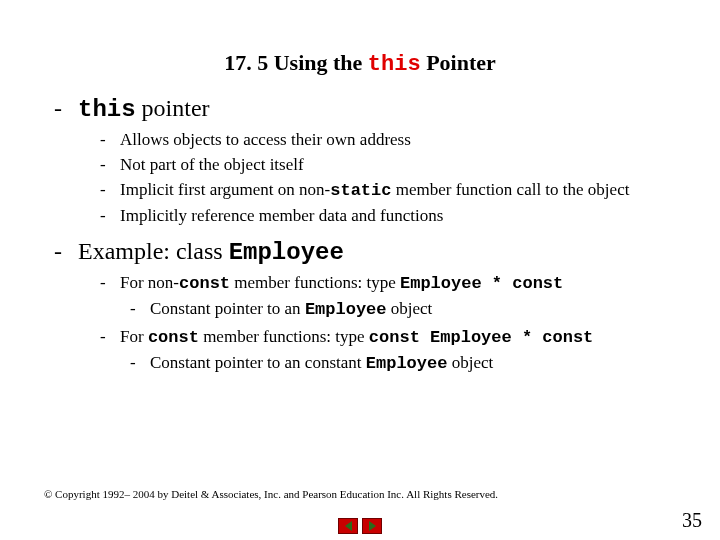  I want to click on title-suffix: Pointer, so click(458, 62).